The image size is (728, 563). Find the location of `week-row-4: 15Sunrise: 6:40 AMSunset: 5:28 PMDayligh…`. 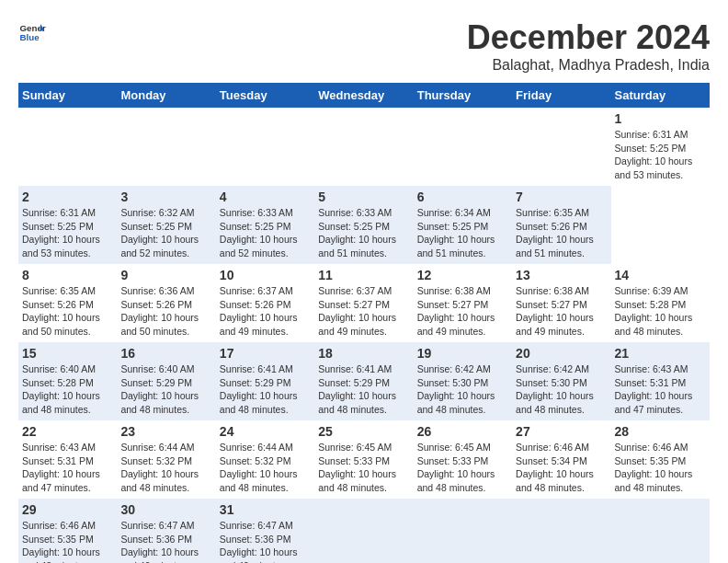

week-row-4: 15Sunrise: 6:40 AMSunset: 5:28 PMDayligh… is located at coordinates (364, 381).